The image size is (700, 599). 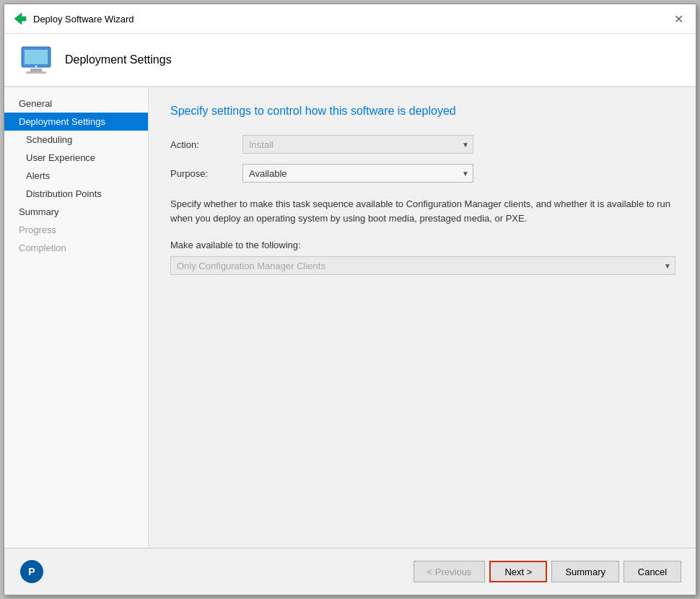 What do you see at coordinates (32, 572) in the screenshot?
I see `footer-logo-icon: P` at bounding box center [32, 572].